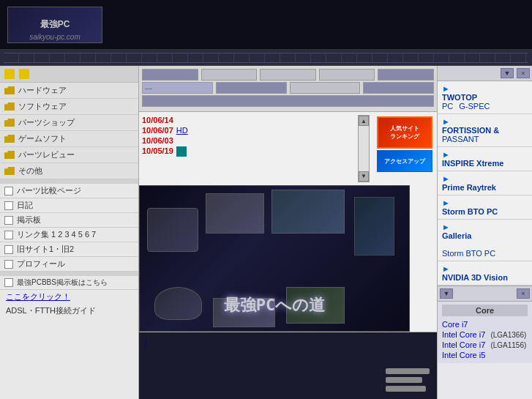 The image size is (532, 399). Describe the element at coordinates (364, 176) in the screenshot. I see `scroll-down-button: ▼` at that location.